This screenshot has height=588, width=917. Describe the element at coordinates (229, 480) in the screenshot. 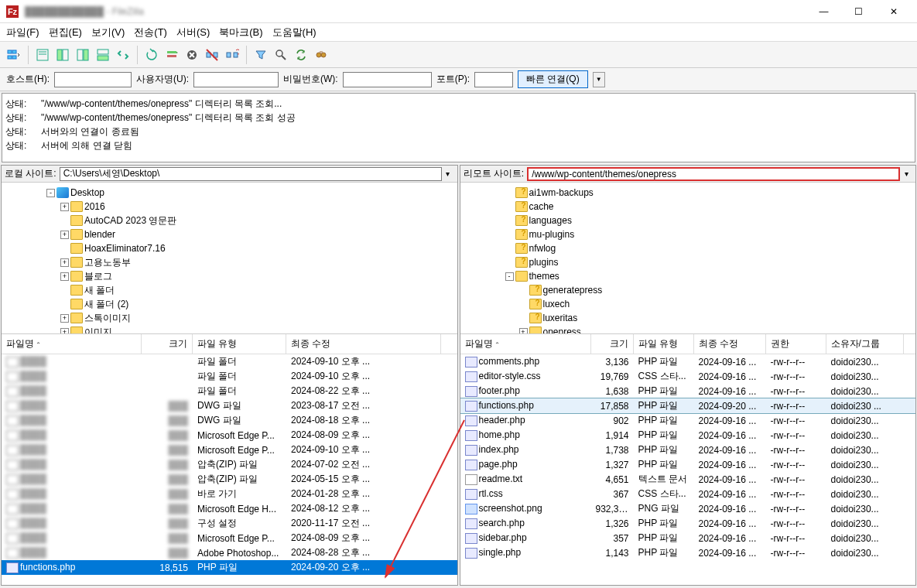

I see `list-item: ████ ███ 압축(ZIP) 파일 2024-05-15 오후 ...` at that location.